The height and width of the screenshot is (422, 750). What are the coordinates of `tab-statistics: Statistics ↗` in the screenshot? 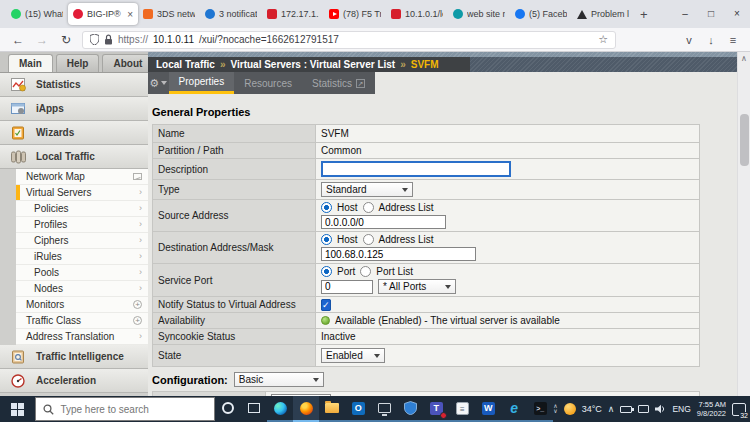 It's located at (338, 83).